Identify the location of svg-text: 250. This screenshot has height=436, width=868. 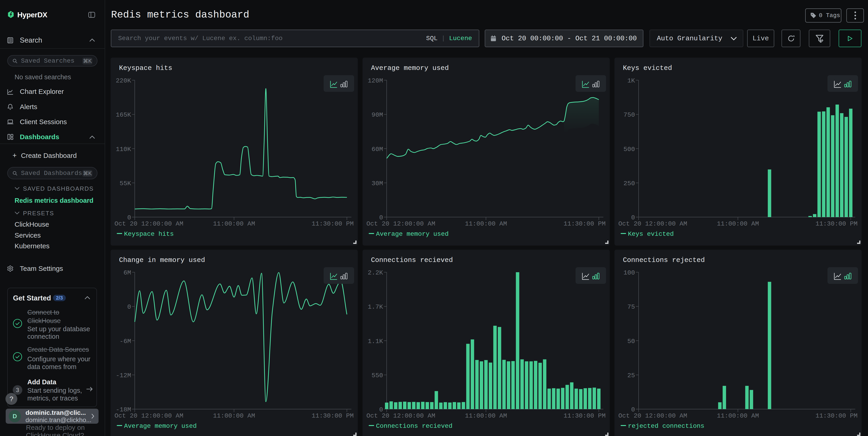
(629, 183).